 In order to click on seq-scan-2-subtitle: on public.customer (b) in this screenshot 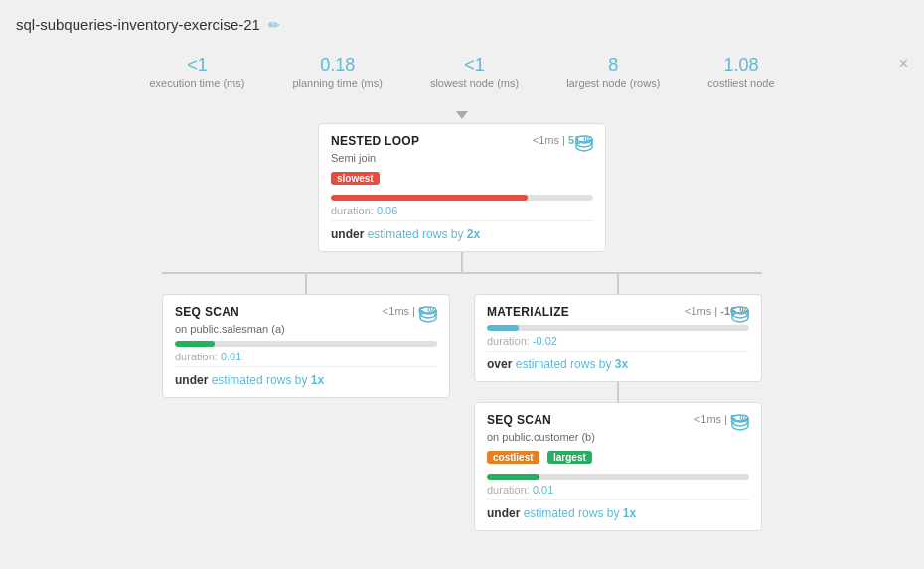, I will do `click(618, 437)`.